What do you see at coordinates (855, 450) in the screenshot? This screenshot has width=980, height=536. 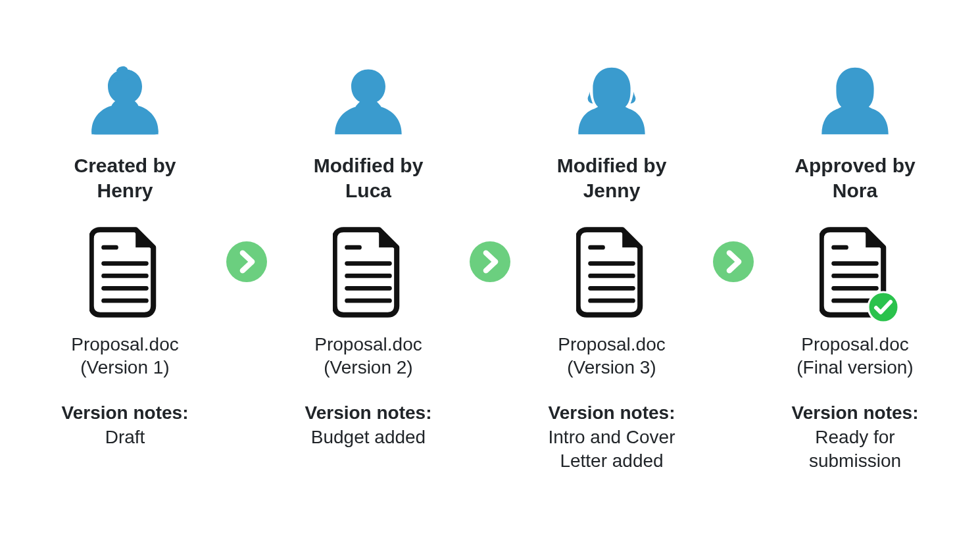 I see `notes-text: Ready for submission` at bounding box center [855, 450].